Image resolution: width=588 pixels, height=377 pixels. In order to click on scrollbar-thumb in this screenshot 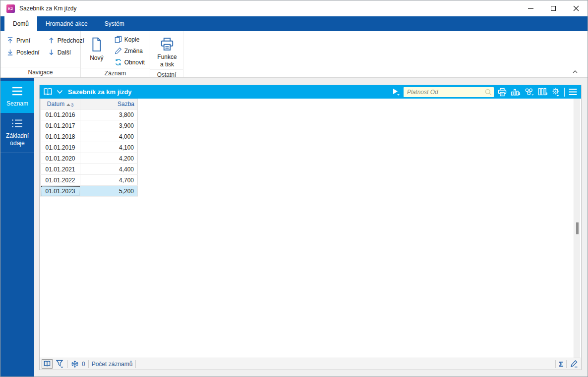, I will do `click(577, 228)`.